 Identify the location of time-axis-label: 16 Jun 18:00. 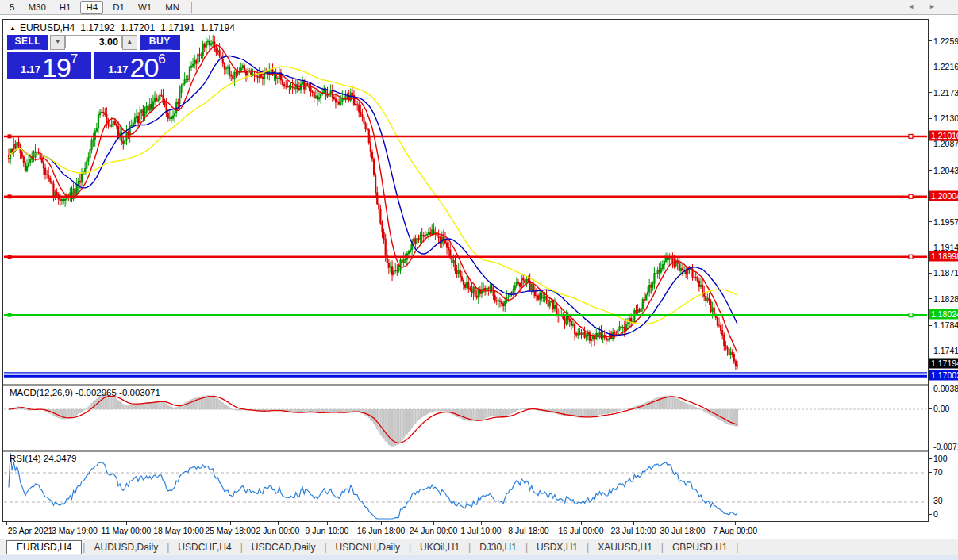
(381, 531).